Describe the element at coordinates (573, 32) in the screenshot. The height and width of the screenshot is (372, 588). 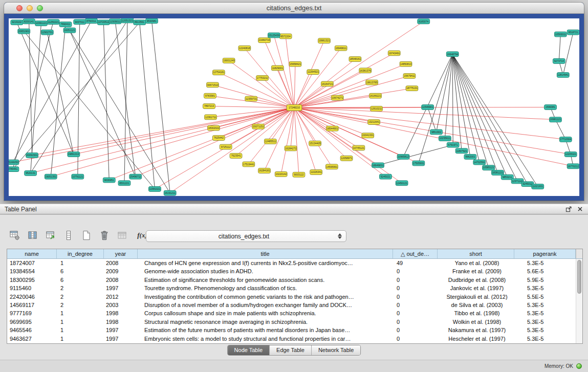
I see `graph-node: 9518721` at that location.